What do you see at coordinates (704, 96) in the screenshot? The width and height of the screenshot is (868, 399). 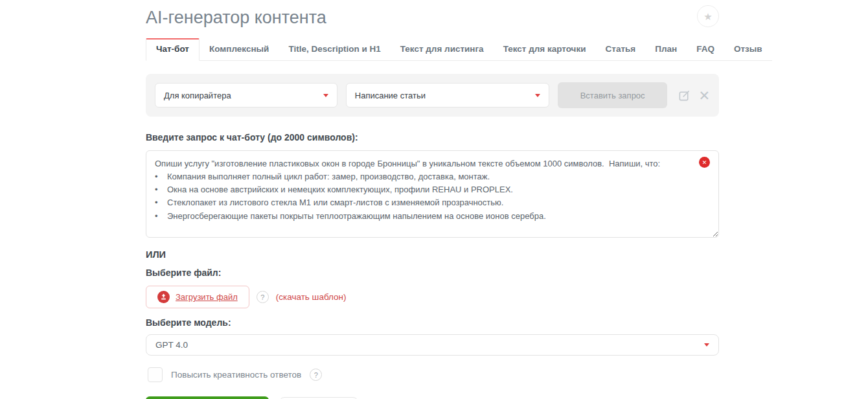 I see `close-icon: ✕` at bounding box center [704, 96].